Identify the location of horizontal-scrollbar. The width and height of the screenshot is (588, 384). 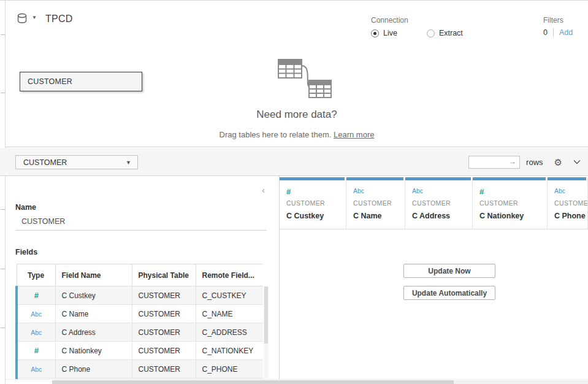
(294, 382).